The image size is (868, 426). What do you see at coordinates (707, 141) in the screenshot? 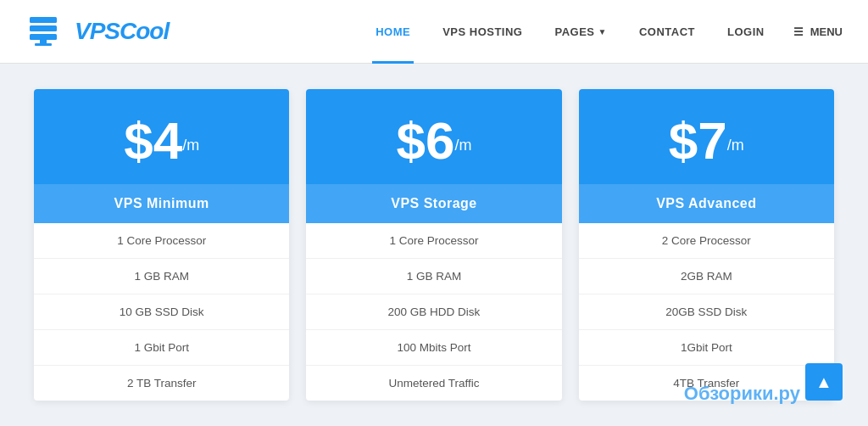
I see `price-2: $7/m` at bounding box center [707, 141].